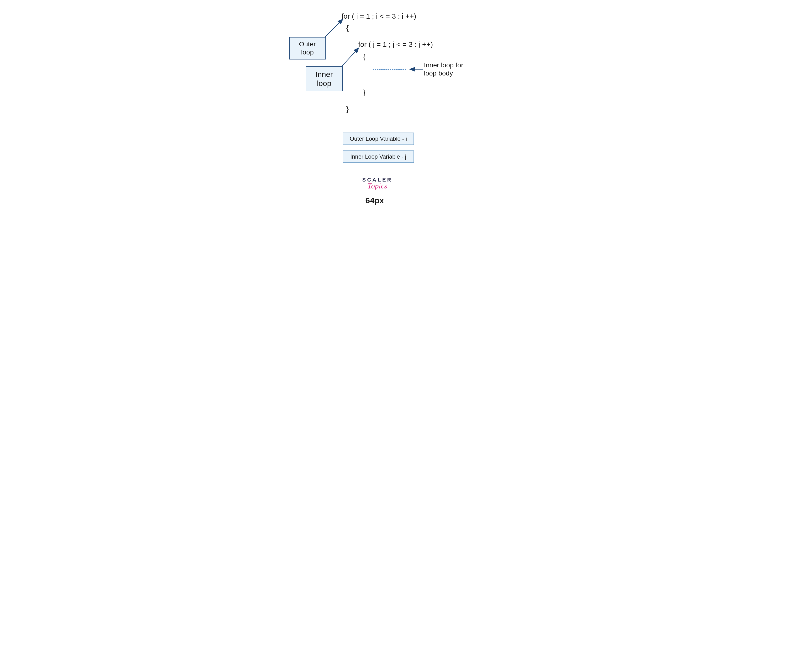  What do you see at coordinates (324, 79) in the screenshot?
I see `inner-loop-label-box: Inner loop` at bounding box center [324, 79].